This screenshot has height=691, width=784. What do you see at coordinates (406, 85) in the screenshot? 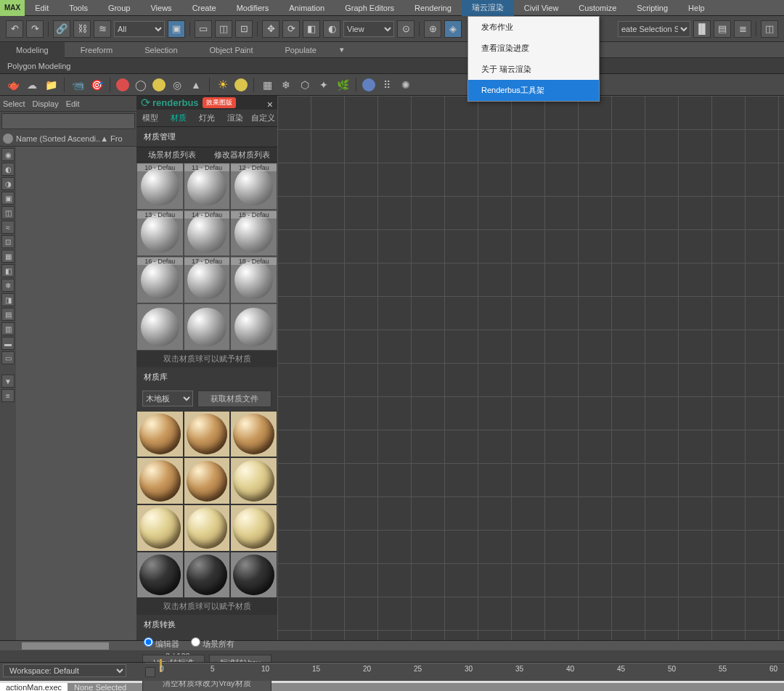
I see `splash-icon: ✺` at bounding box center [406, 85].